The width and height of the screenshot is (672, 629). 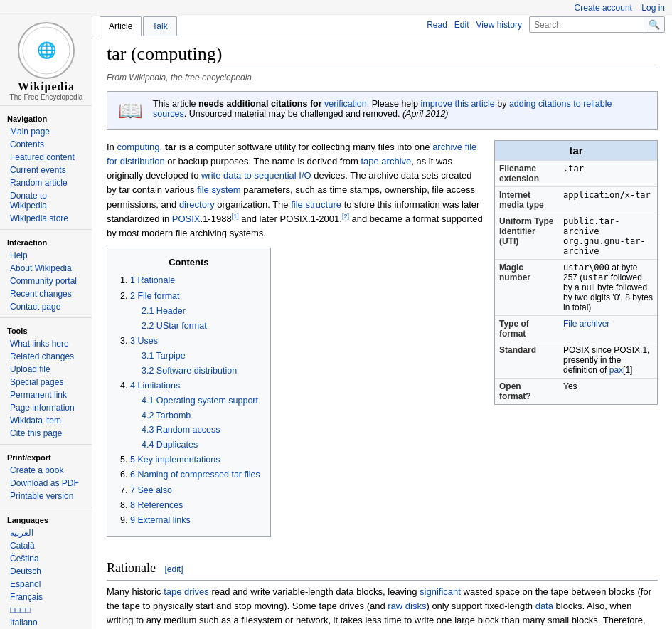 What do you see at coordinates (46, 281) in the screenshot?
I see `sidebar-item-community: Community portal` at bounding box center [46, 281].